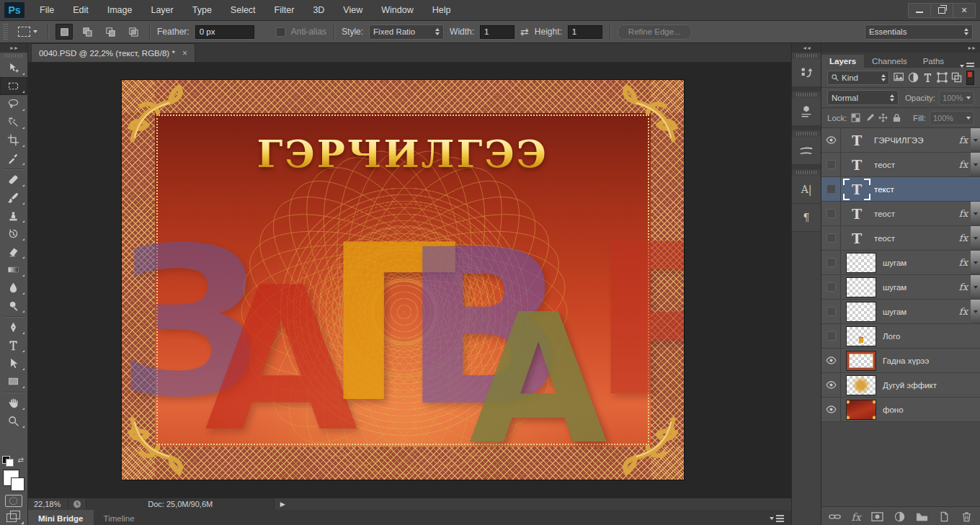 This screenshot has width=980, height=525. I want to click on menu-item-edit: Edit, so click(81, 10).